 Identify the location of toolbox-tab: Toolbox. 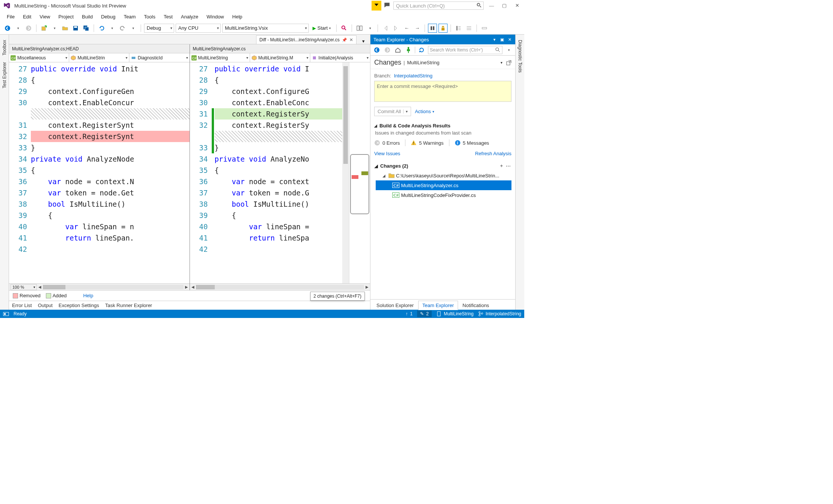
(5, 47).